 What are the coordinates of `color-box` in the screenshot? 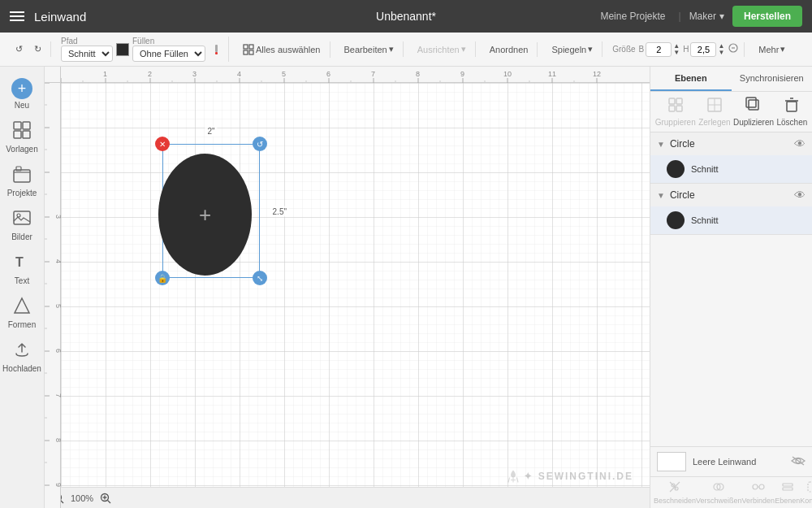 It's located at (123, 50).